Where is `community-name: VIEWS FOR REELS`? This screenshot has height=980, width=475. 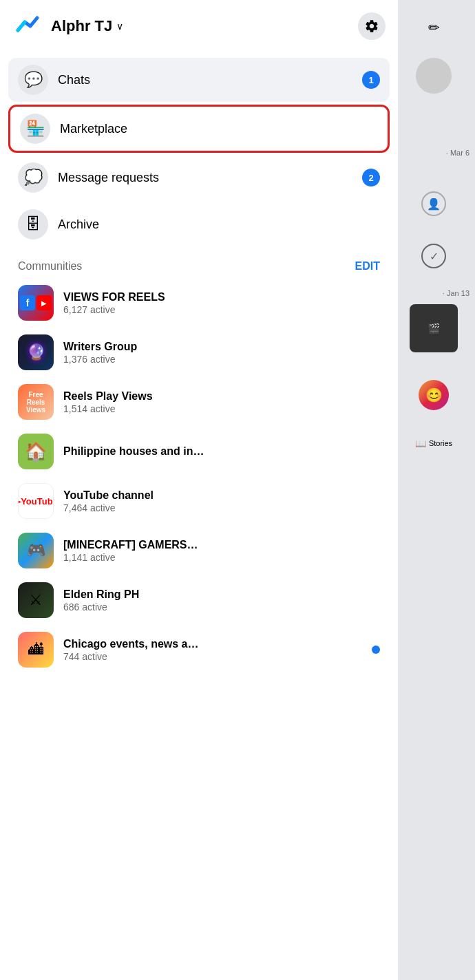
community-name: VIEWS FOR REELS is located at coordinates (222, 297).